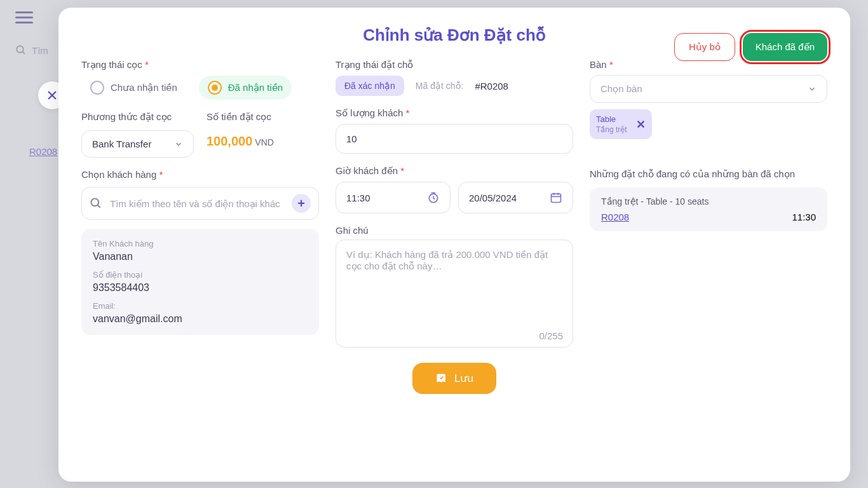  Describe the element at coordinates (433, 198) in the screenshot. I see `clock-icon` at that location.